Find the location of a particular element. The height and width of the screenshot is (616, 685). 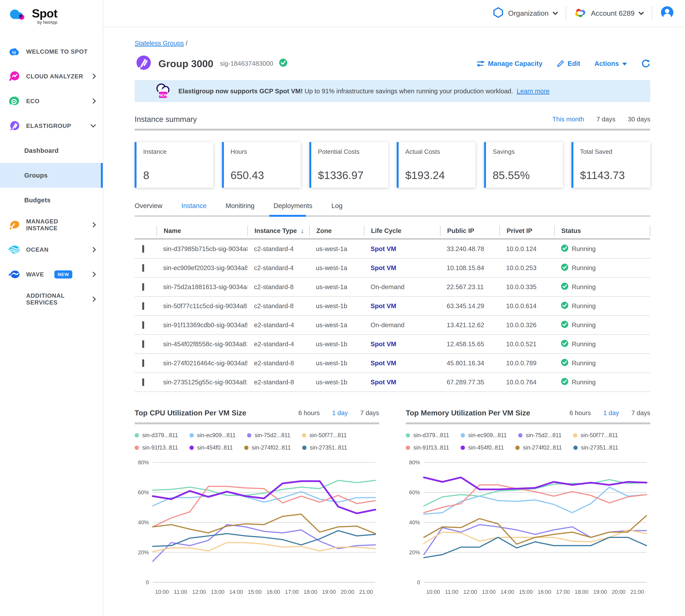

sidebar-item-budgets: Budgets is located at coordinates (51, 200).